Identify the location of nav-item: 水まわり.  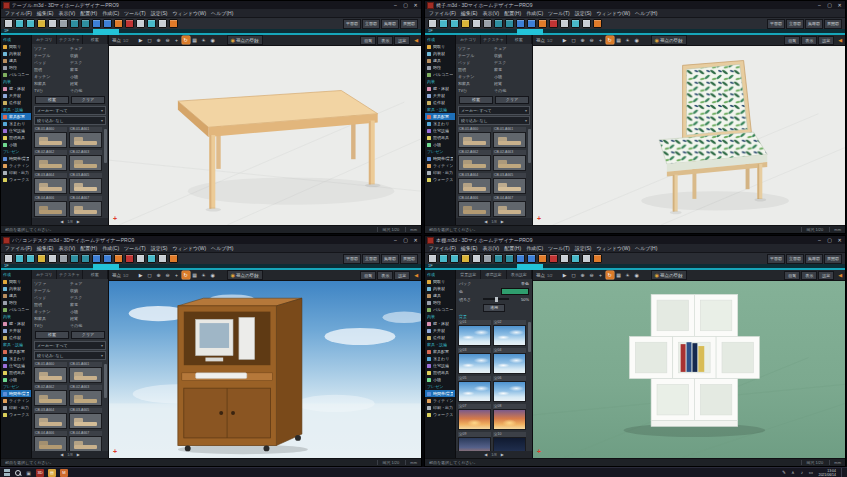
(16, 124).